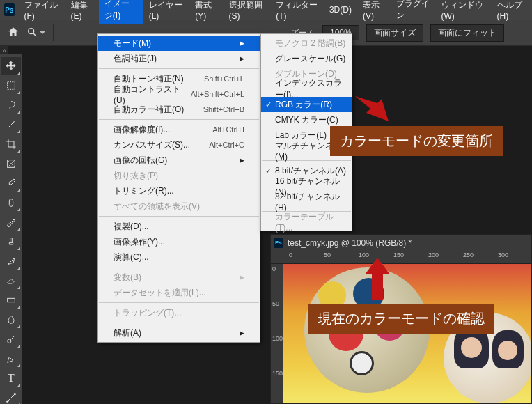 This screenshot has height=404, width=532. What do you see at coordinates (179, 333) in the screenshot?
I see `menu-item-analysis: 解析(A)▶` at bounding box center [179, 333].